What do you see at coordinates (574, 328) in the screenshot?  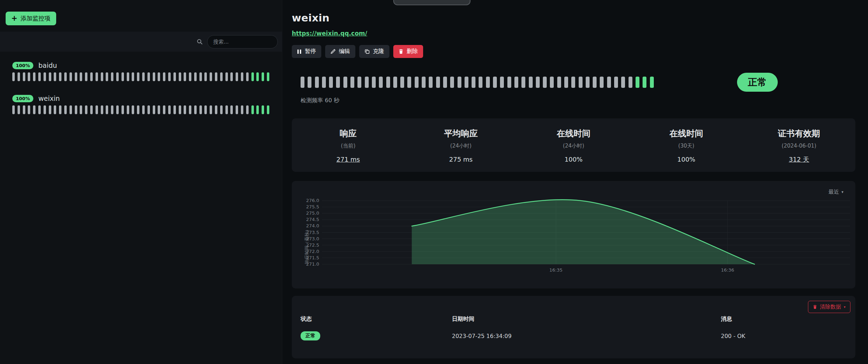 I see `events-table: 状态 日期时间 消息 正常 2023-07-25 16:34:09 200 - …` at bounding box center [574, 328].